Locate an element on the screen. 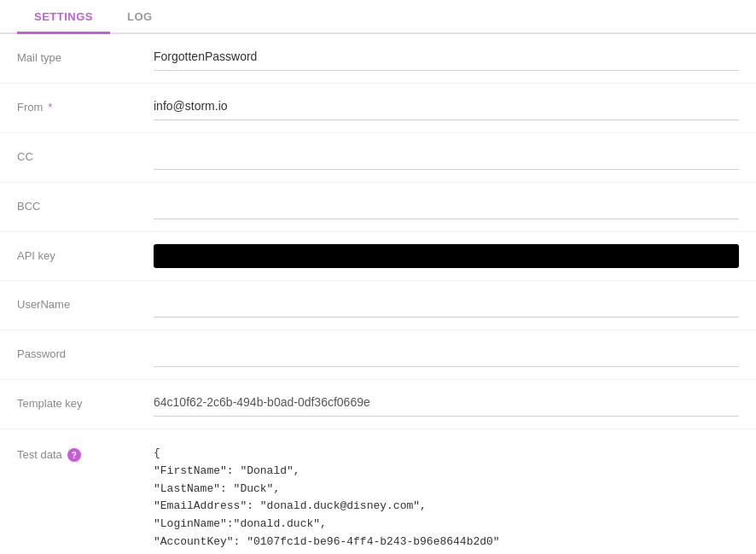 The height and width of the screenshot is (554, 756). required-indicator: * is located at coordinates (49, 108).